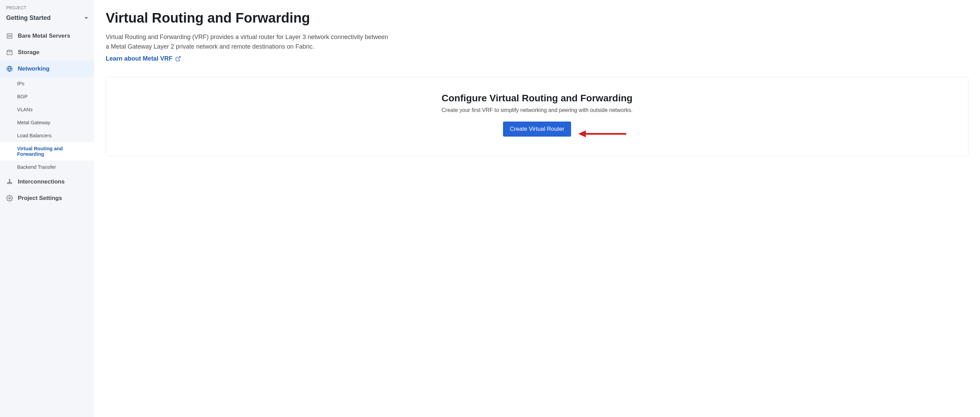 This screenshot has height=417, width=980. I want to click on sidebar-item-servers: Bare Metal Servers, so click(47, 36).